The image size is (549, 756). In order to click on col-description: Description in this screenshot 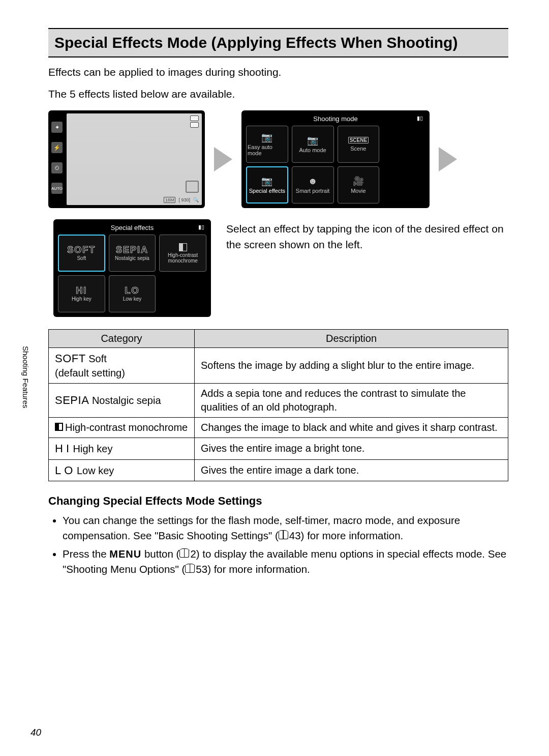, I will do `click(352, 339)`.